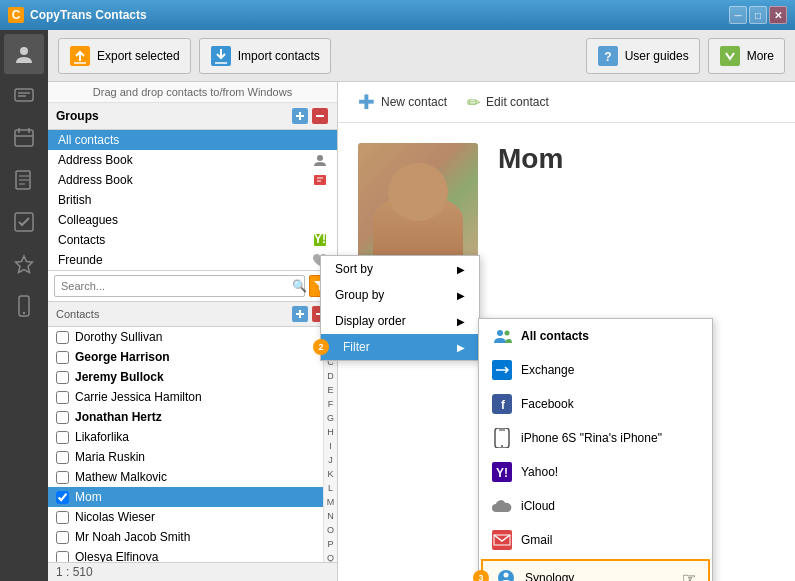 This screenshot has width=795, height=581. I want to click on alpha-d: D, so click(330, 376).